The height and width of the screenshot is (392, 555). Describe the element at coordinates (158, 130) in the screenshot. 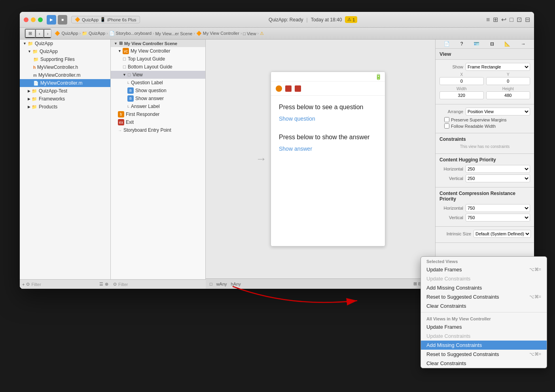

I see `outline-entry-point: → Storyboard Entry Point` at that location.